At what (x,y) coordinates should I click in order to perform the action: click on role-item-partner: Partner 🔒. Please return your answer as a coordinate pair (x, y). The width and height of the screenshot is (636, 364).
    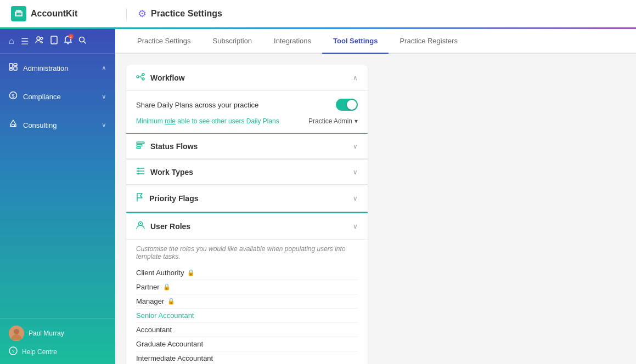
    Looking at the image, I should click on (247, 287).